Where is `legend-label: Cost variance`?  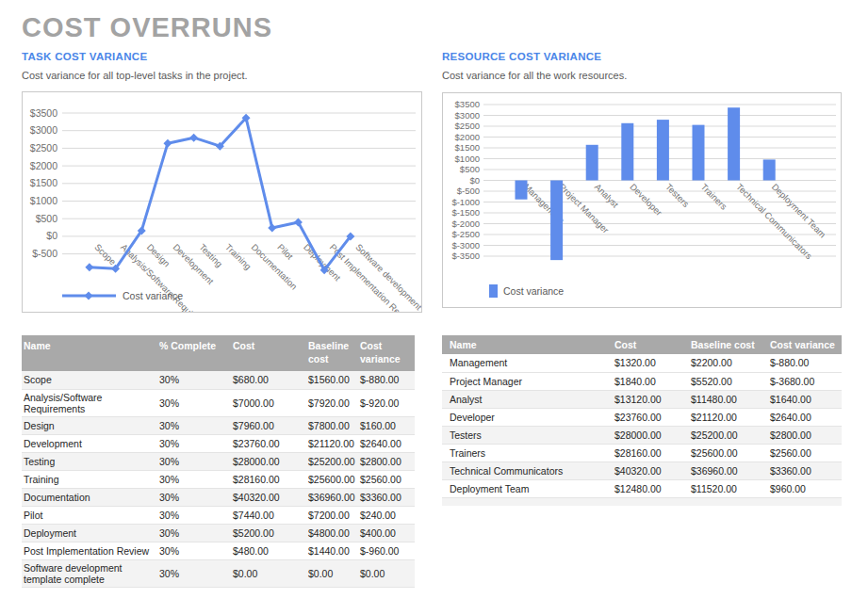
legend-label: Cost variance is located at coordinates (153, 296).